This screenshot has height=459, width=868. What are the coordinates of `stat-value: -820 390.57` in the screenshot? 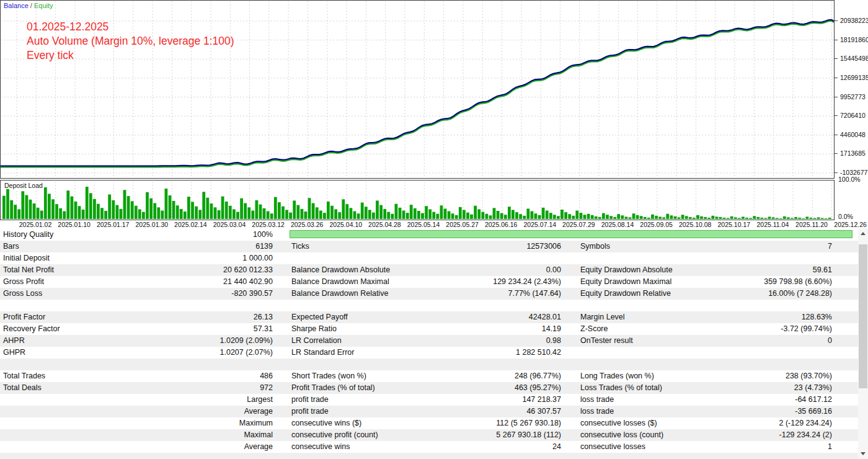 It's located at (252, 294).